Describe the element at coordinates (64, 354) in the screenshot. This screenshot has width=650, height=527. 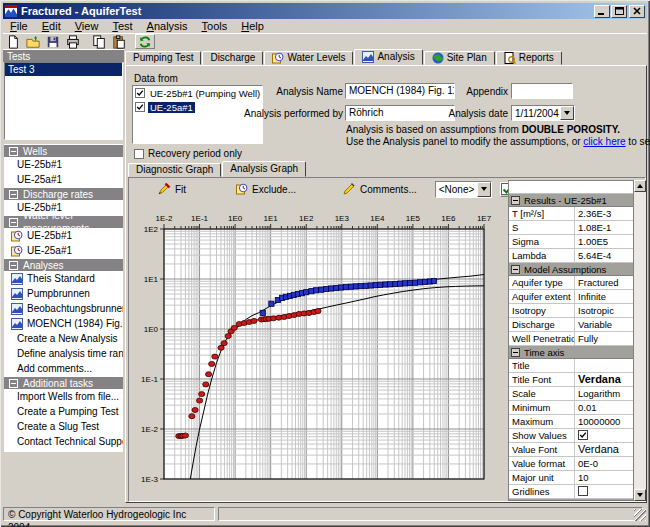
I see `define-time-range-action: Define analysis time range...` at that location.